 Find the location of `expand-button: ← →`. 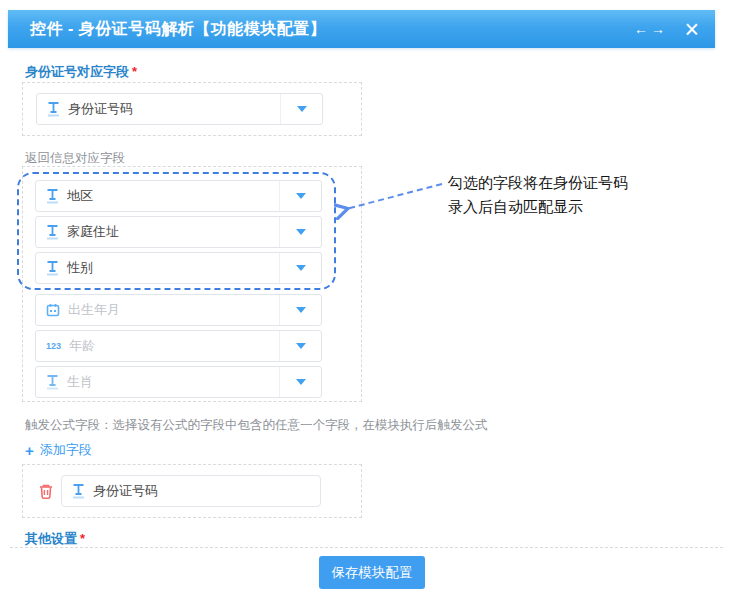

expand-button: ← → is located at coordinates (650, 29).